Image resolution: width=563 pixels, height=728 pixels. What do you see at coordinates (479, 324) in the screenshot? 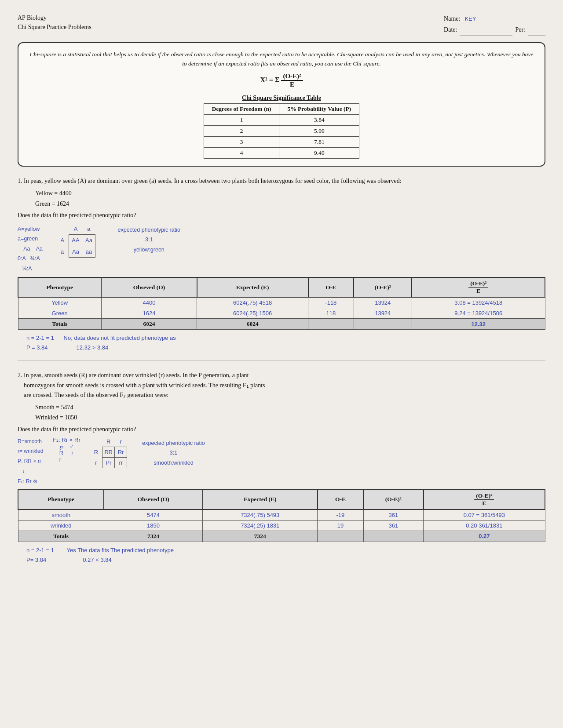
I see `totals-oe2e: 12.32` at bounding box center [479, 324].